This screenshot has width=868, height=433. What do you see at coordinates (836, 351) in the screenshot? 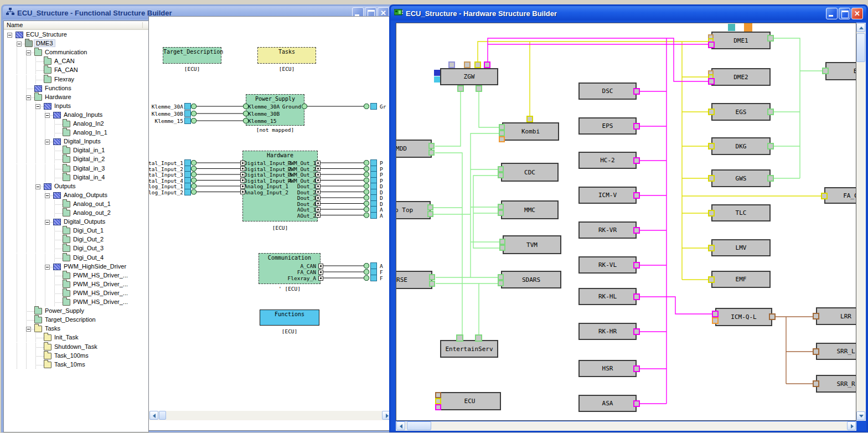
I see `hardware-block-SRR_L: SRR_L` at bounding box center [836, 351].